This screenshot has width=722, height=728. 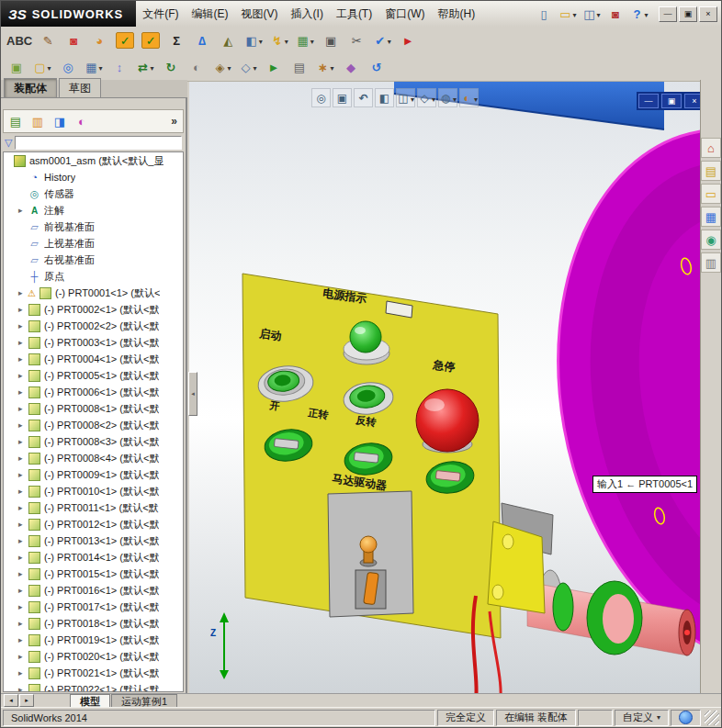 What do you see at coordinates (68, 67) in the screenshot?
I see `mate-button: ◎` at bounding box center [68, 67].